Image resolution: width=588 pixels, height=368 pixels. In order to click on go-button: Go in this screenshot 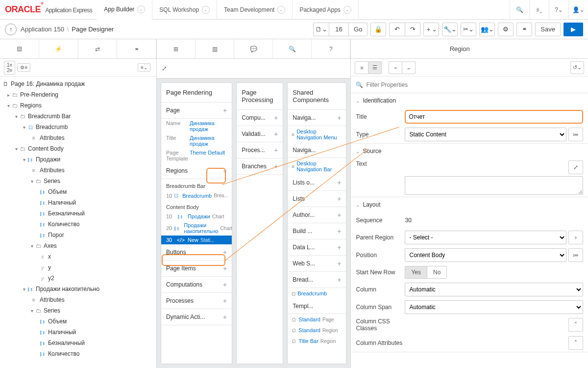, I will do `click(358, 29)`.